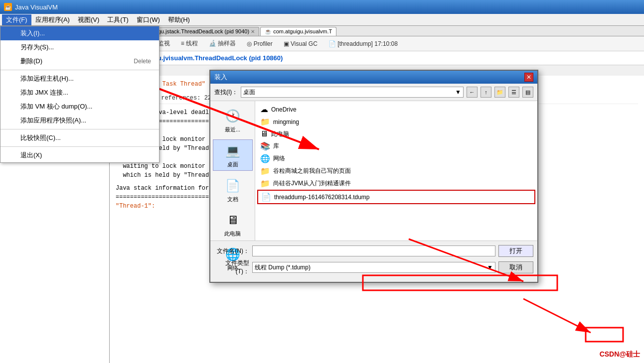 The image size is (644, 363). What do you see at coordinates (259, 44) in the screenshot?
I see `inner-tab-profiler: ◎ Profiler` at bounding box center [259, 44].